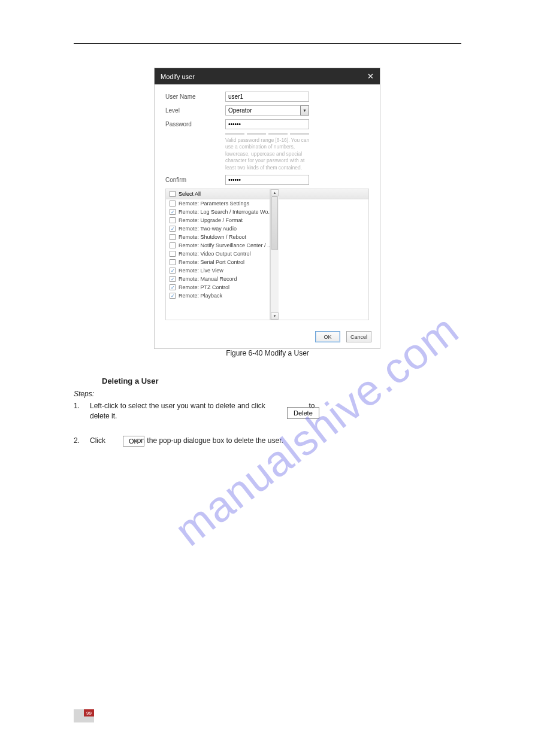 This screenshot has width=535, height=756. Describe the element at coordinates (304, 110) in the screenshot. I see `chevron-down-icon: ▼` at that location.